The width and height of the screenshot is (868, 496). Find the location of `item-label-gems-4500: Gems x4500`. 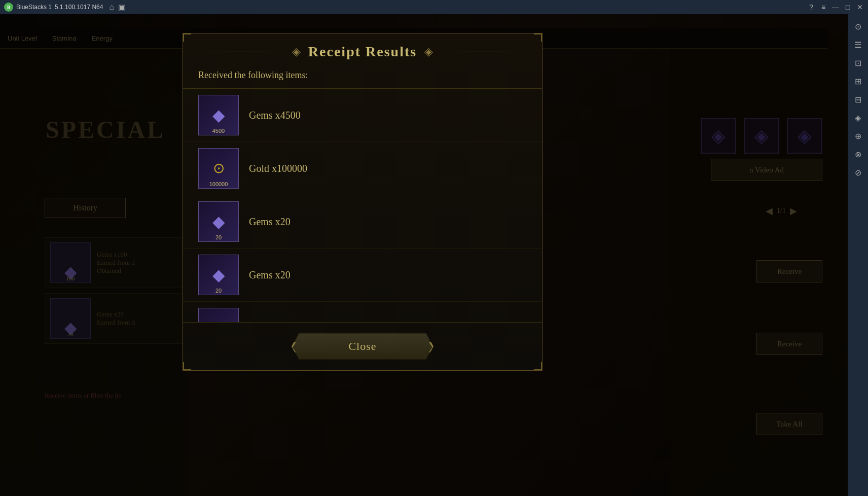

item-label-gems-4500: Gems x4500 is located at coordinates (275, 116).